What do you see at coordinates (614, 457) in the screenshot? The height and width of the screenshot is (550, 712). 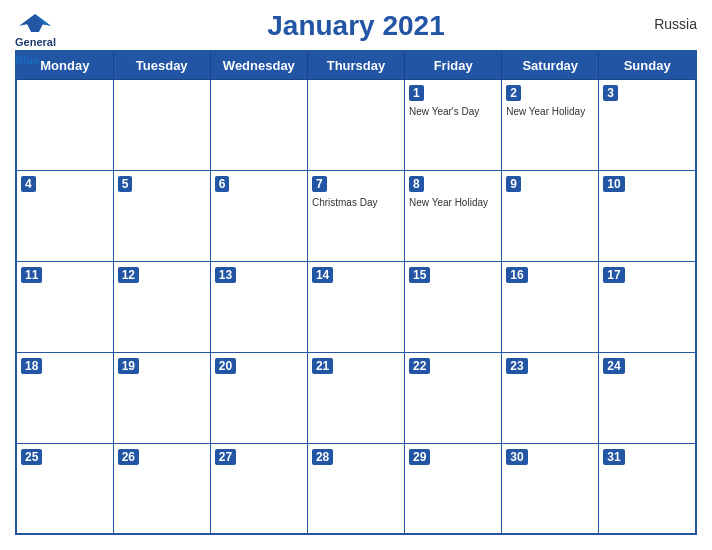 I see `day-number: 31` at bounding box center [614, 457].